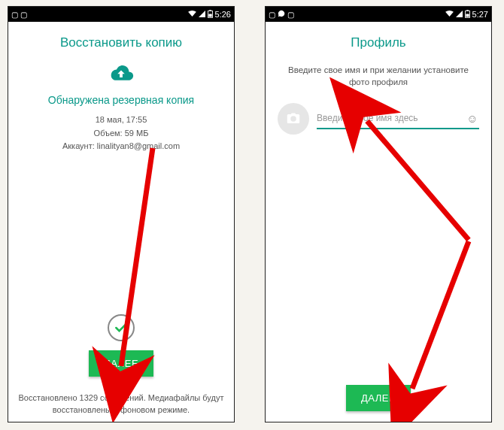 This screenshot has width=504, height=430. What do you see at coordinates (378, 76) in the screenshot?
I see `screen-subtitle: Введите свое имя и при желании установит…` at bounding box center [378, 76].